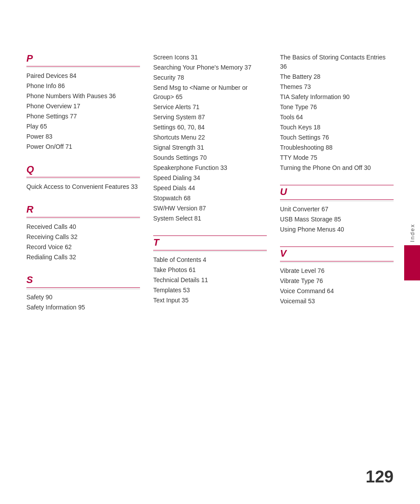  Describe the element at coordinates (83, 177) in the screenshot. I see `section-divider-Q` at that location.